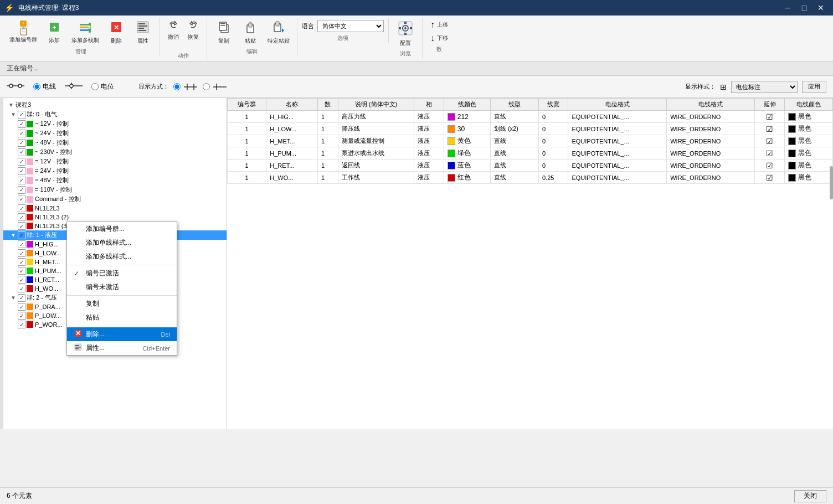  Describe the element at coordinates (115, 162) in the screenshot. I see `item-dc12v: = 12V - 控制` at that location.